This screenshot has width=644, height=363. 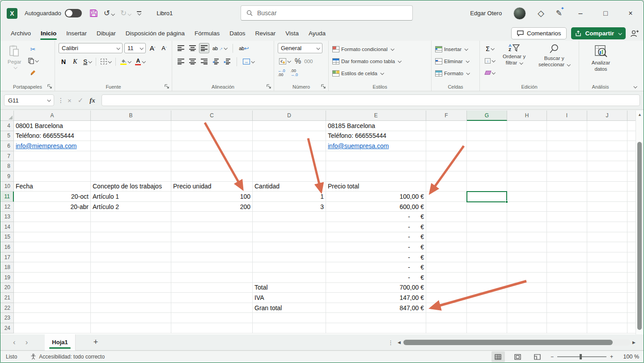 I want to click on cell-D22: Gran total, so click(x=289, y=308).